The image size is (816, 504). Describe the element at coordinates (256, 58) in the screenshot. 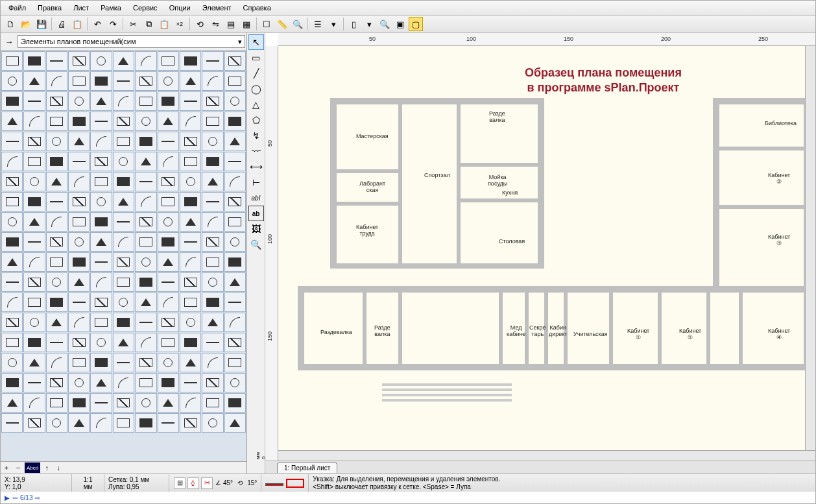

I see `rect-tool-icon: ▭` at that location.